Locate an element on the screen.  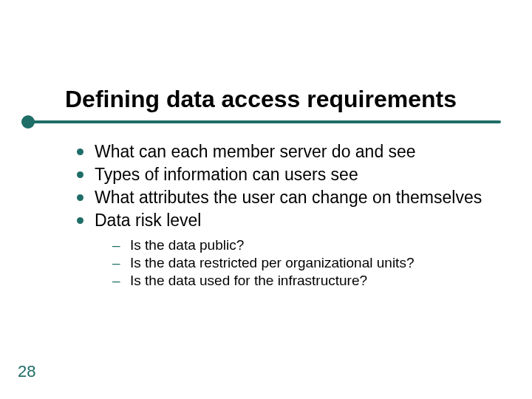
bullet-item: What can each member server do and see is located at coordinates (292, 152).